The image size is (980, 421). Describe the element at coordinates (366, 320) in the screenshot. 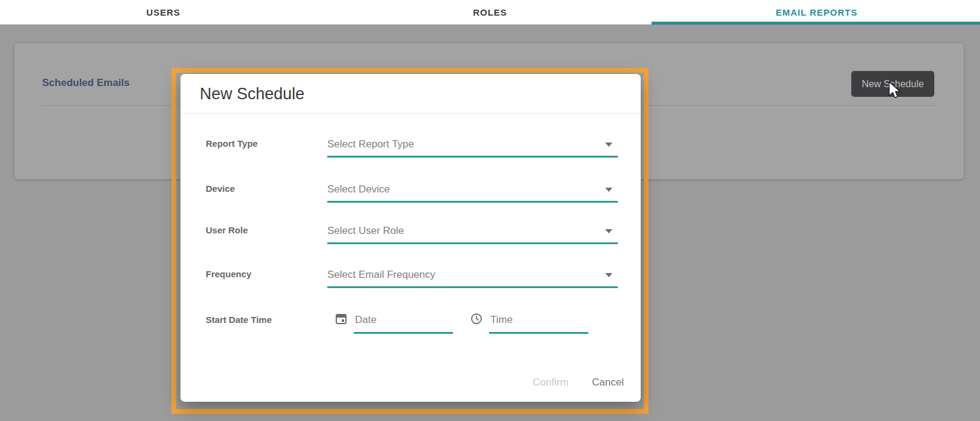

I see `date-input: Date` at that location.